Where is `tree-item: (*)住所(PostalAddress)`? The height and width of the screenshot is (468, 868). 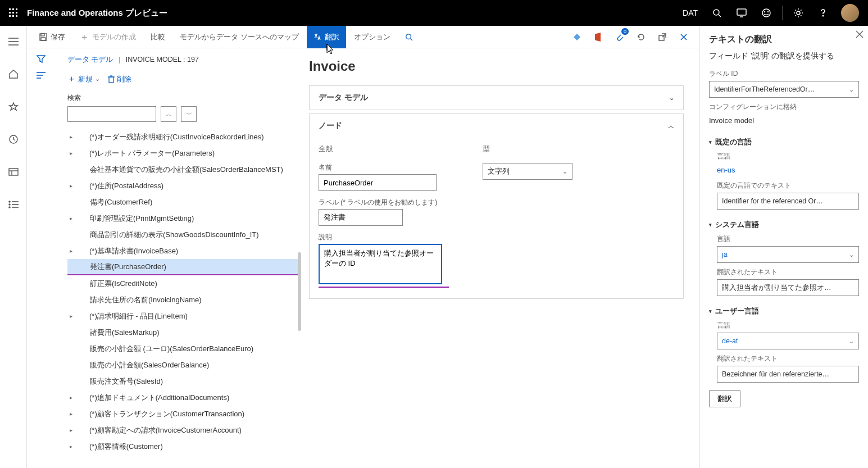
tree-item: (*)住所(PostalAddress) is located at coordinates (184, 185).